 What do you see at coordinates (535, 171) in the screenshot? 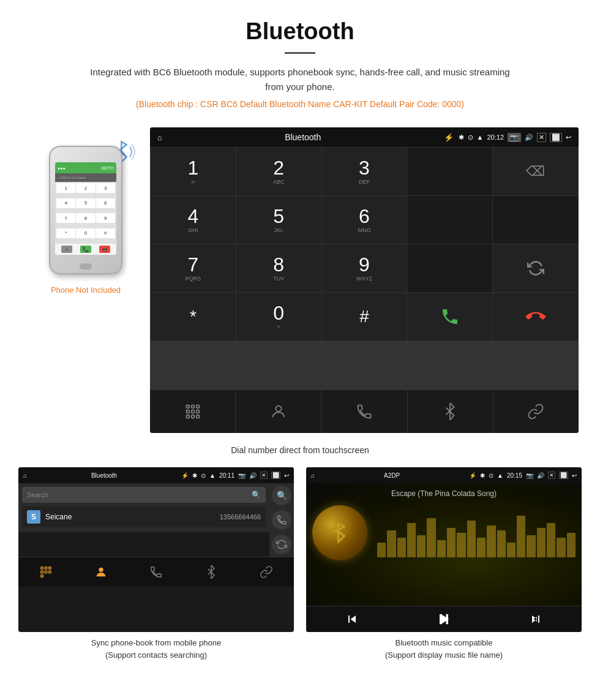
I see `dial-backspace-key: ⌫` at bounding box center [535, 171].